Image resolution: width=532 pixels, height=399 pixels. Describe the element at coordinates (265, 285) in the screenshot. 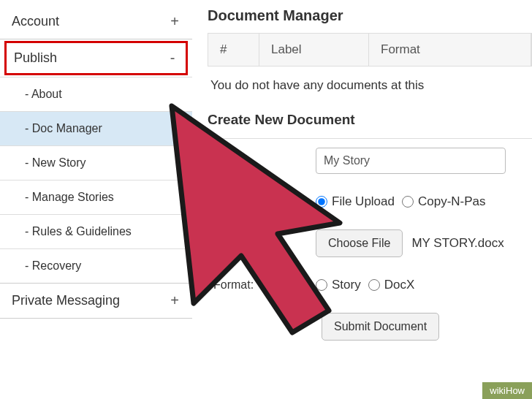

I see `format-field-label: Format:` at that location.